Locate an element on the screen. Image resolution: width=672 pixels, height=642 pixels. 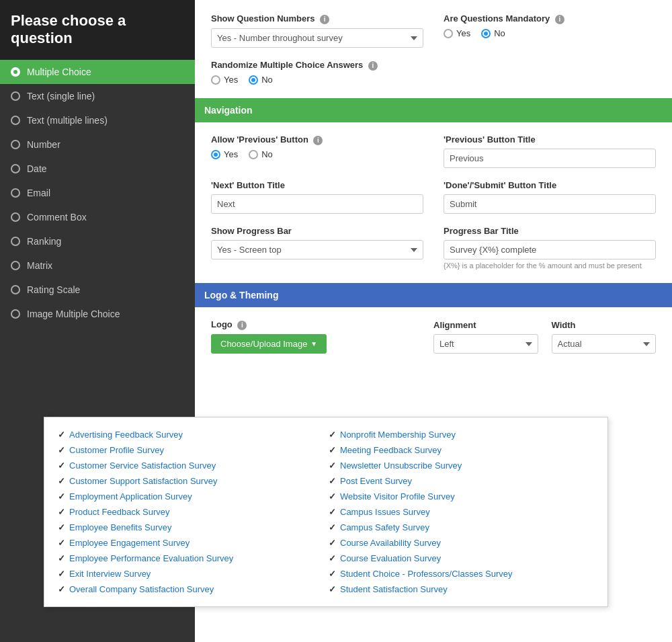
row-next-submit: 'Next' Button Title 'Done'/'Submit' Butt… is located at coordinates (433, 197).